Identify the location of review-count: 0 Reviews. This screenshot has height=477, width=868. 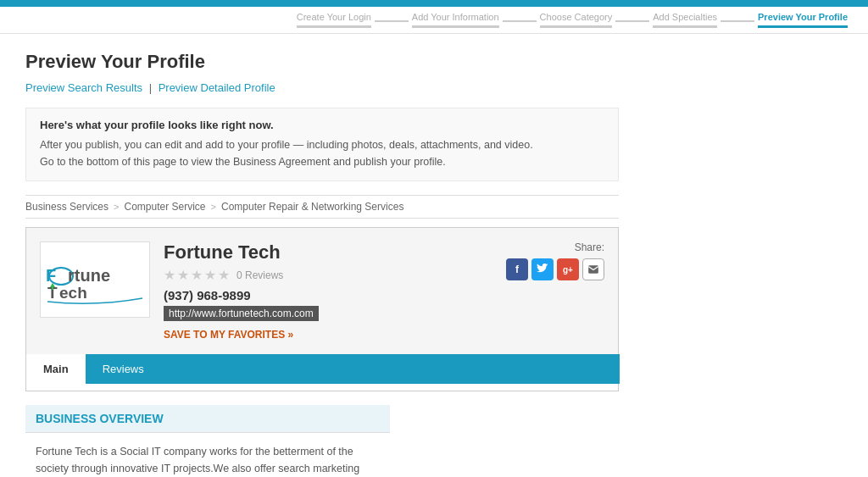
(259, 275).